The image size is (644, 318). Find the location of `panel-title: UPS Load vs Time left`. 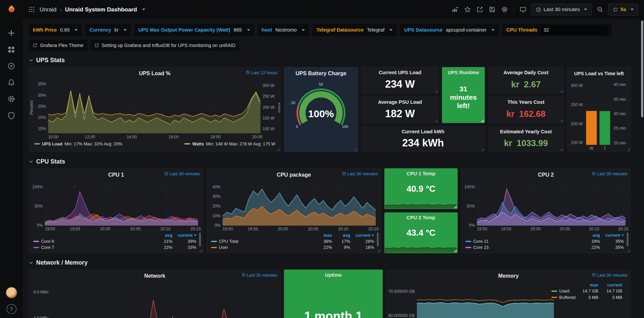

panel-title: UPS Load vs Time left is located at coordinates (599, 74).